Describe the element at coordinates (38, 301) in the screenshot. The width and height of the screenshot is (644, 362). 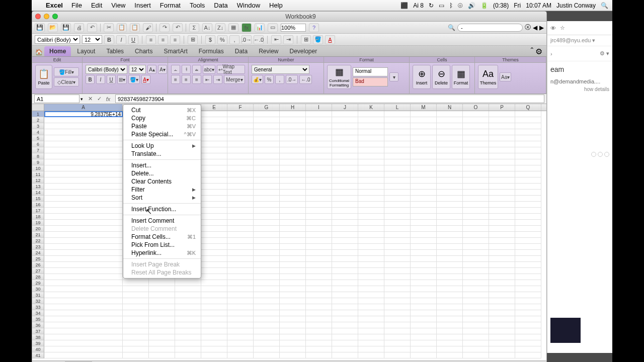
I see `row-header: 32` at that location.